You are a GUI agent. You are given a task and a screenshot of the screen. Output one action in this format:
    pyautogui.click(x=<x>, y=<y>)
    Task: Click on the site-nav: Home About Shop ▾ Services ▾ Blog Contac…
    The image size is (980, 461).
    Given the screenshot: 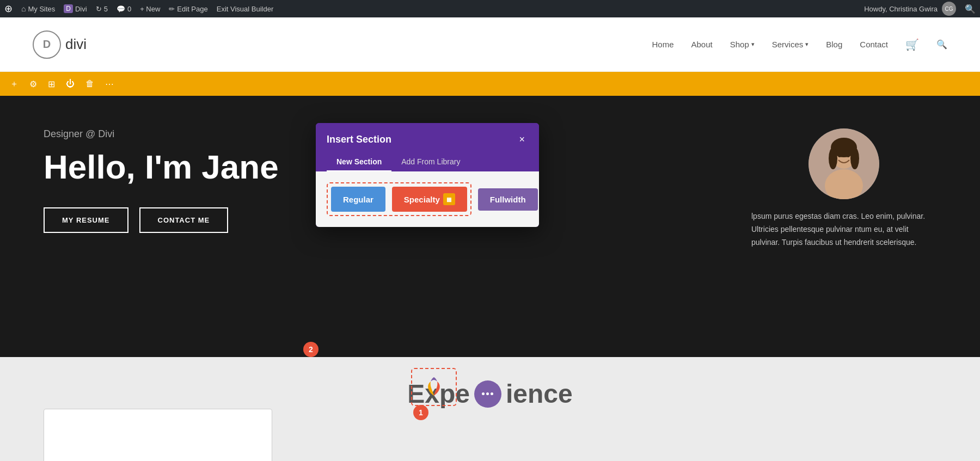 What is the action you would take?
    pyautogui.click(x=799, y=45)
    